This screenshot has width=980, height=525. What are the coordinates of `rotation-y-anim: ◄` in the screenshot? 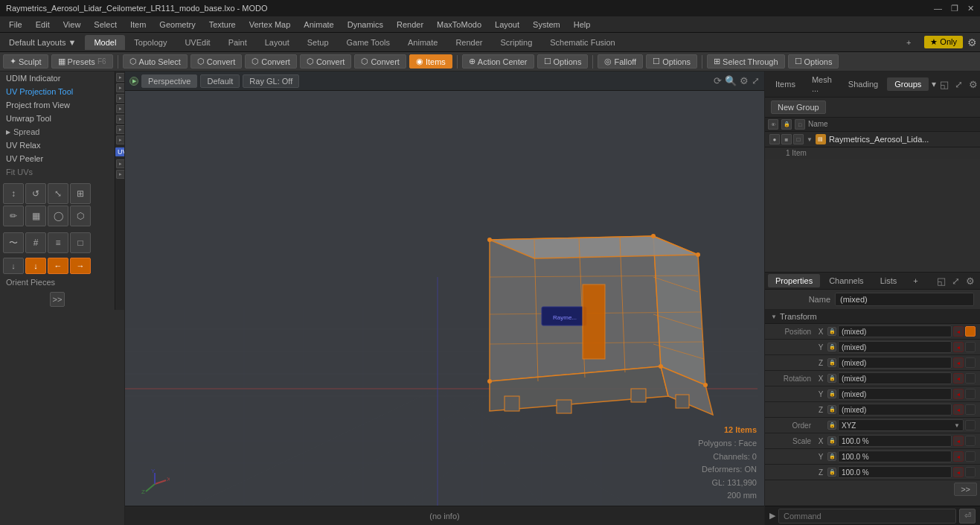 It's located at (958, 394).